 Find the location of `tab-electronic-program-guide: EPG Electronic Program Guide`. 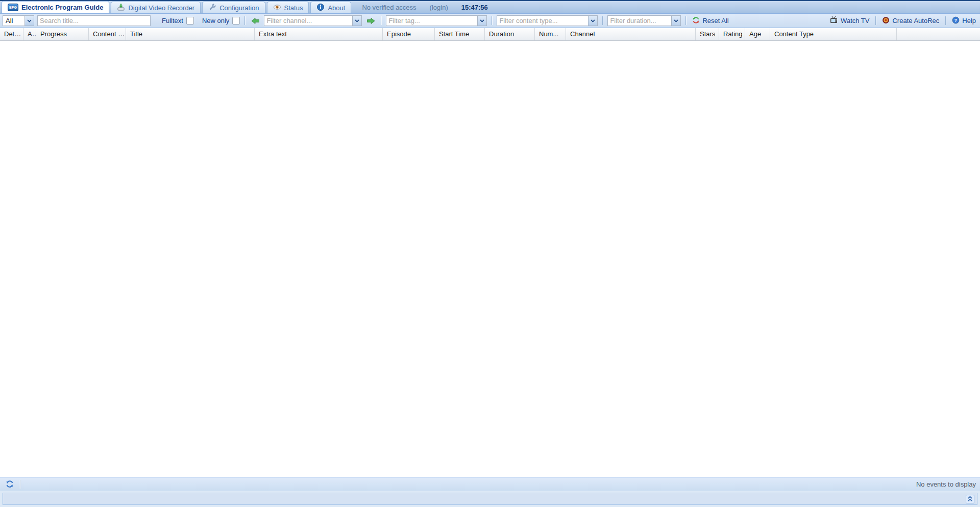

tab-electronic-program-guide: EPG Electronic Program Guide is located at coordinates (55, 7).